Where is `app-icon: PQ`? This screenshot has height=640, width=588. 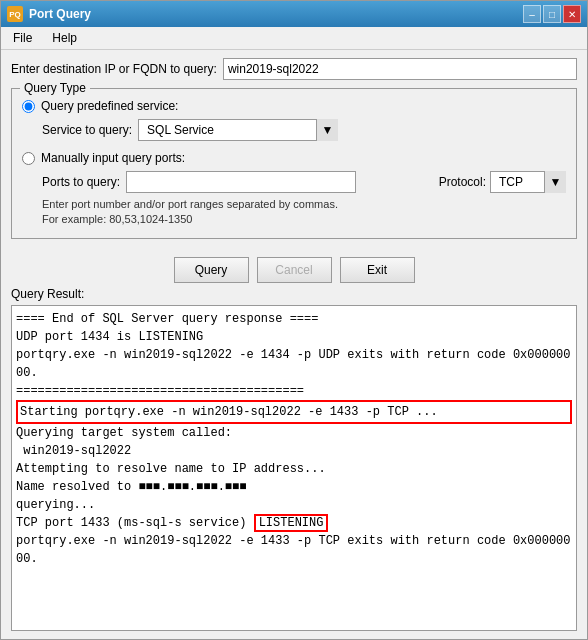
app-icon: PQ is located at coordinates (15, 14).